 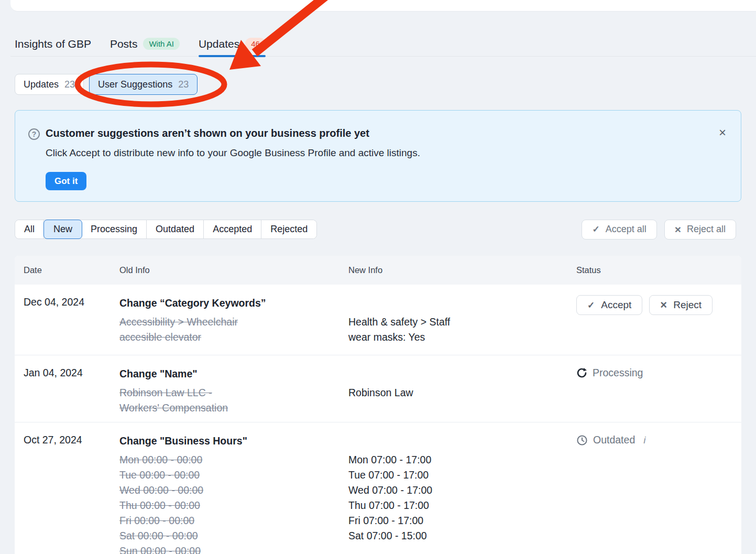 I want to click on change-title: Change "Business Hours", so click(x=227, y=441).